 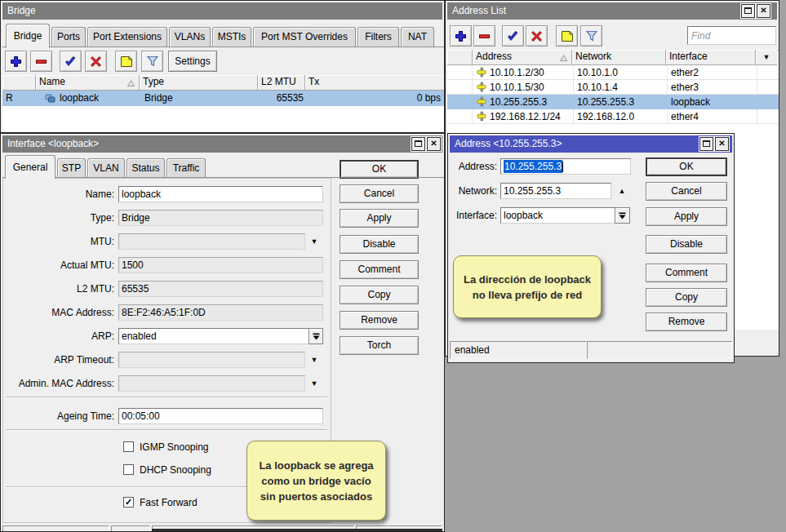 I want to click on row-network: 10.10.1.4, so click(x=620, y=87).